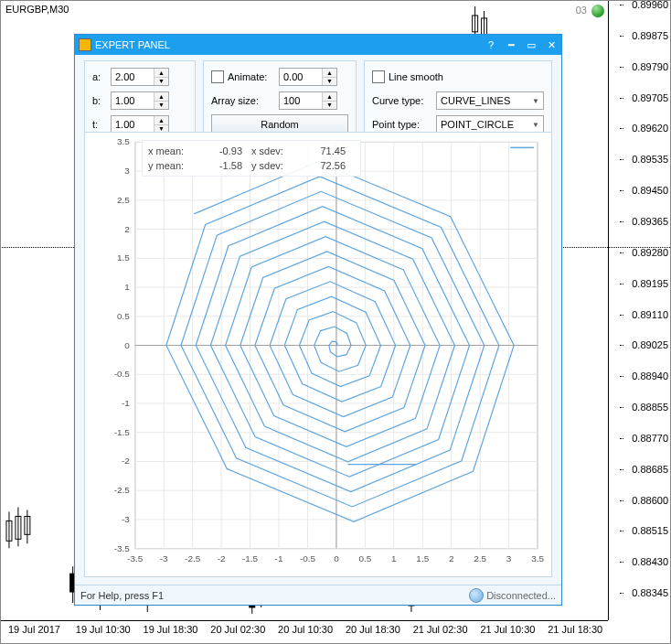 The width and height of the screenshot is (671, 644). What do you see at coordinates (650, 531) in the screenshot?
I see `price-tick: 0.88515` at bounding box center [650, 531].